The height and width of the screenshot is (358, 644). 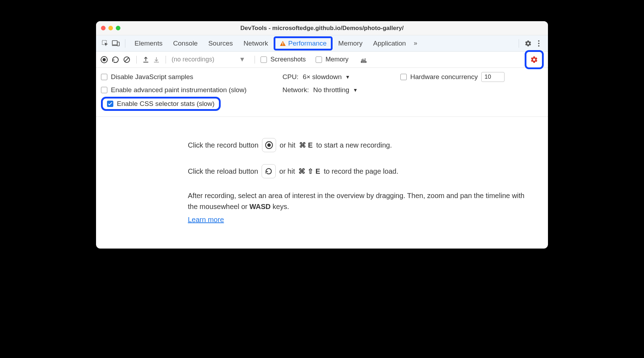 What do you see at coordinates (361, 145) in the screenshot?
I see `help-line-record: Click the record button or hit ⌘ E to st…` at bounding box center [361, 145].